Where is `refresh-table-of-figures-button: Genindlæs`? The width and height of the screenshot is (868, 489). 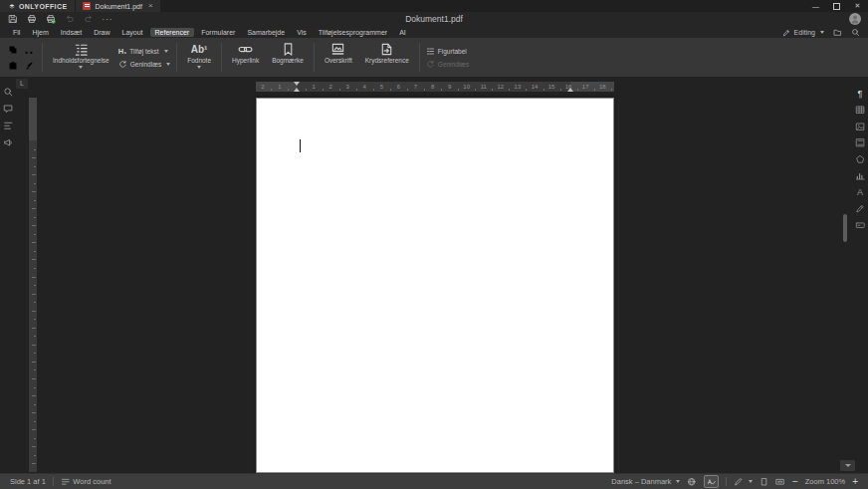 refresh-table-of-figures-button: Genindlæs is located at coordinates (448, 64).